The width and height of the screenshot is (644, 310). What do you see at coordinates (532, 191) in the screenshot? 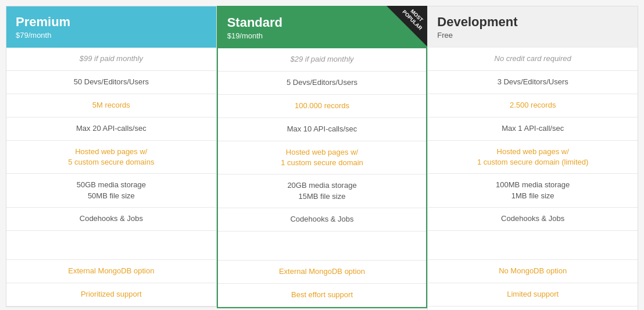
I see `development-row-storage: 100MB media storage 1MB file size` at bounding box center [532, 191].